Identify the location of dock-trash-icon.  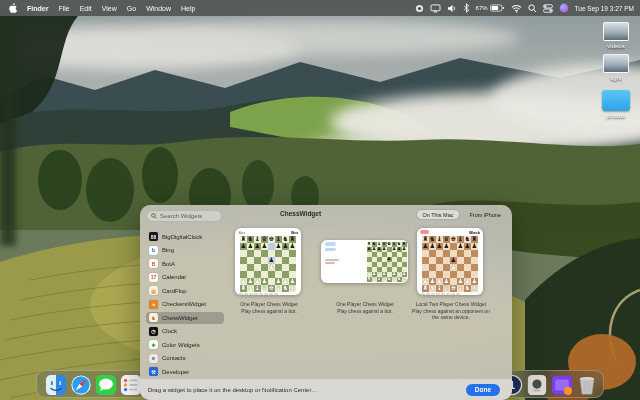
(587, 385).